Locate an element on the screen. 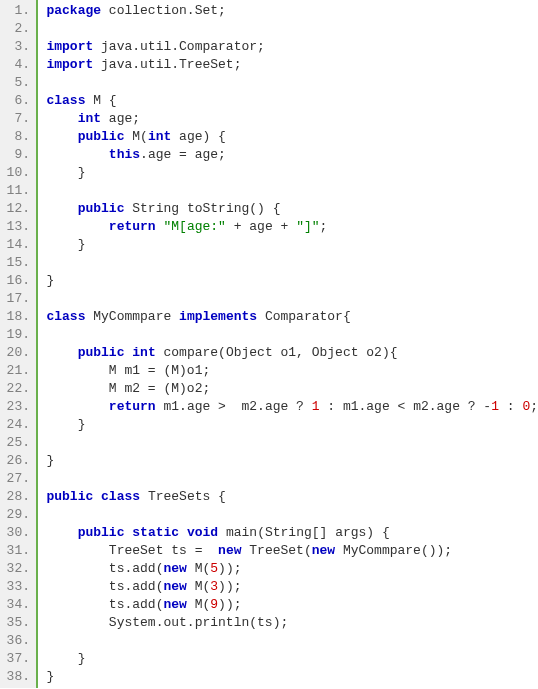 The image size is (538, 689). token-pln: compare(Object o1, Object o2){ is located at coordinates (277, 352).